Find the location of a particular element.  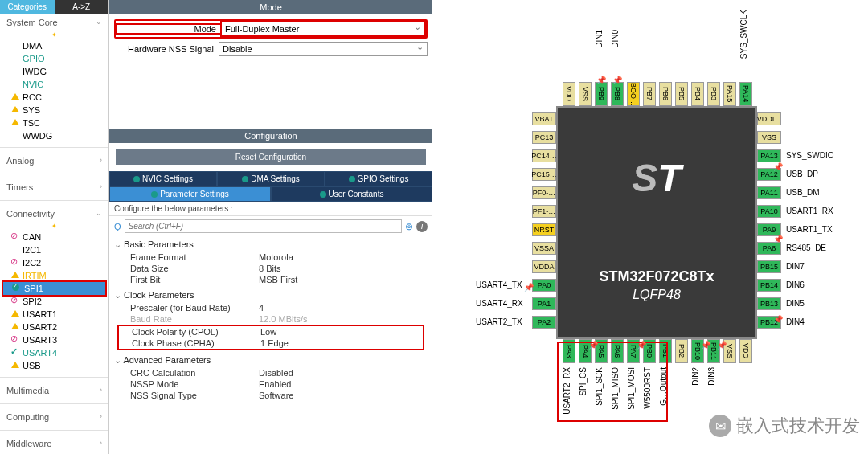

pin-top-1: VSS is located at coordinates (585, 94).